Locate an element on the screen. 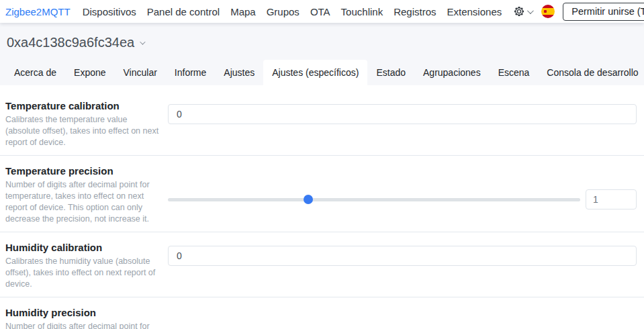 The image size is (644, 329). tab-reporting: Informe is located at coordinates (191, 73).